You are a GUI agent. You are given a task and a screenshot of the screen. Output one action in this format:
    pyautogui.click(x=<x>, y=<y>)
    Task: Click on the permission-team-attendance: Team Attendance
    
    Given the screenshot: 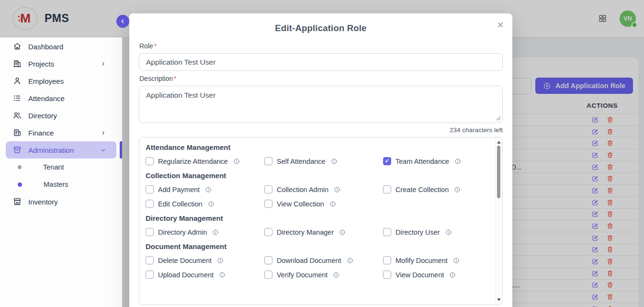 What is the action you would take?
    pyautogui.click(x=438, y=161)
    